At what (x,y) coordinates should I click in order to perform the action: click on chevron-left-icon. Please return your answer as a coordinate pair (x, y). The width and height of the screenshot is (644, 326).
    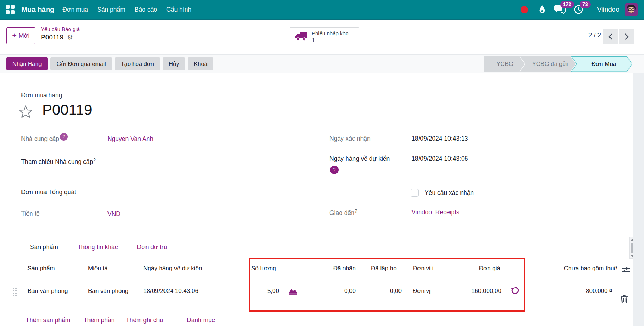
    Looking at the image, I should click on (611, 37).